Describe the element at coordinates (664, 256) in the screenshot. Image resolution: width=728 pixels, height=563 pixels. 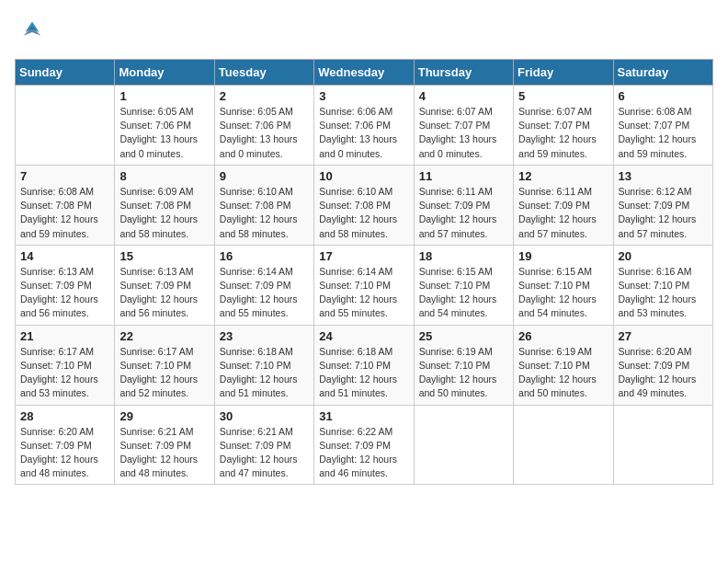
I see `day-number: 20` at that location.